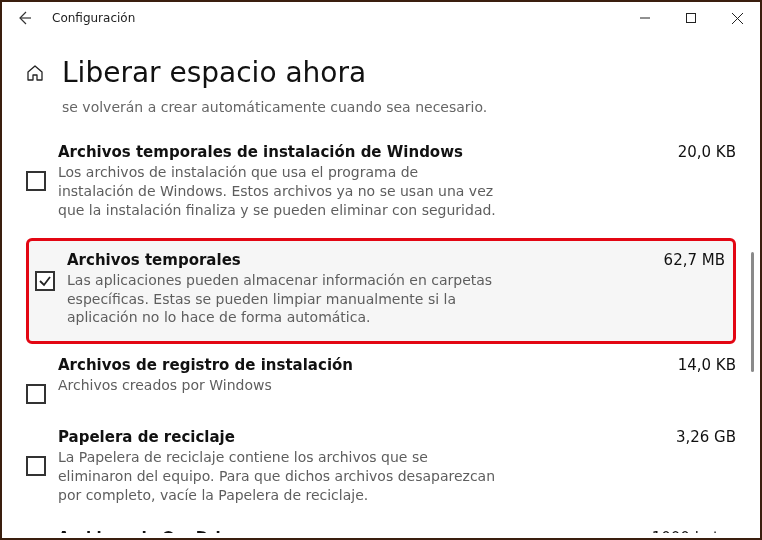 The width and height of the screenshot is (762, 540). Describe the element at coordinates (706, 437) in the screenshot. I see `item-size: 3,26 GB` at that location.